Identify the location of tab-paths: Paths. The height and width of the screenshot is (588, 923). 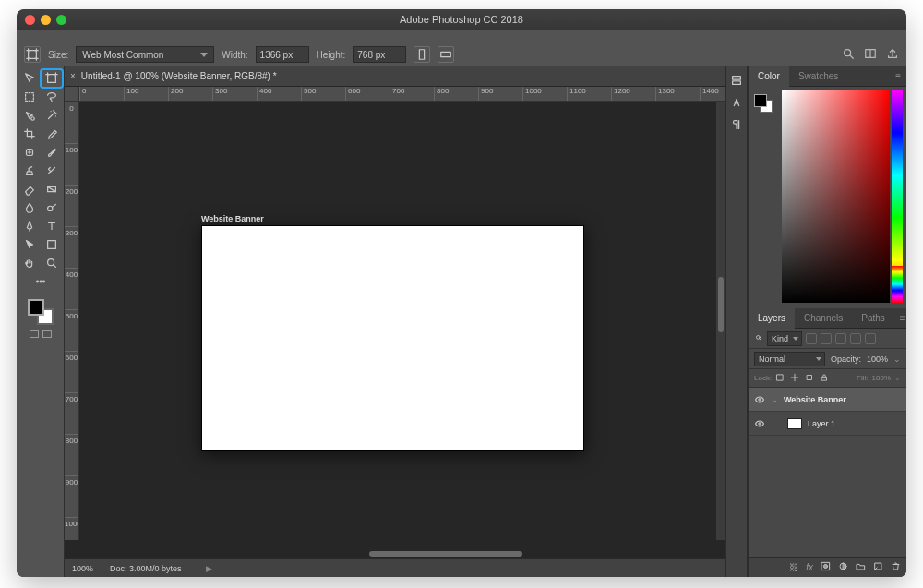
(873, 318).